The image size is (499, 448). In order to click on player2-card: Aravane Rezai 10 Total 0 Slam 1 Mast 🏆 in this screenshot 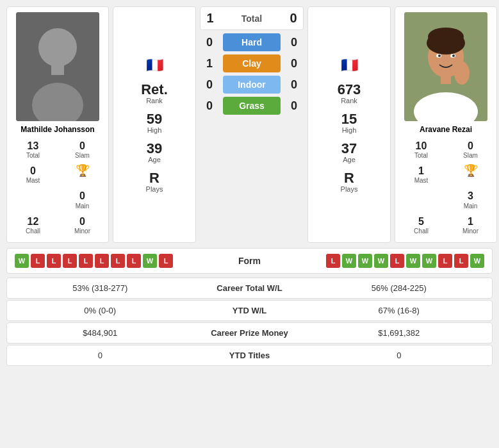, I will do `click(446, 124)`.